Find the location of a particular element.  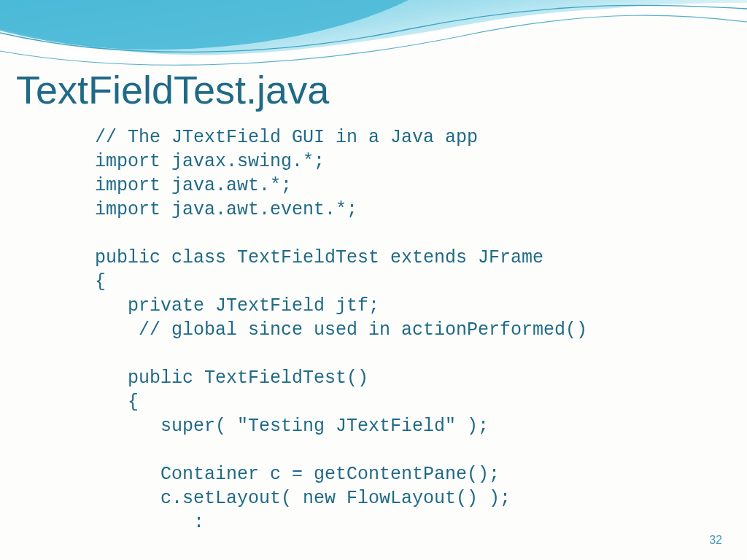

code-line: import java.awt.event.*; is located at coordinates (226, 210).